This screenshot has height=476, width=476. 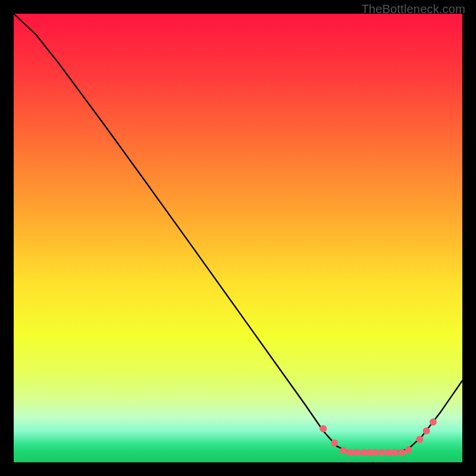 I want to click on attribution-text: TheBottleneck.com, so click(x=413, y=10).